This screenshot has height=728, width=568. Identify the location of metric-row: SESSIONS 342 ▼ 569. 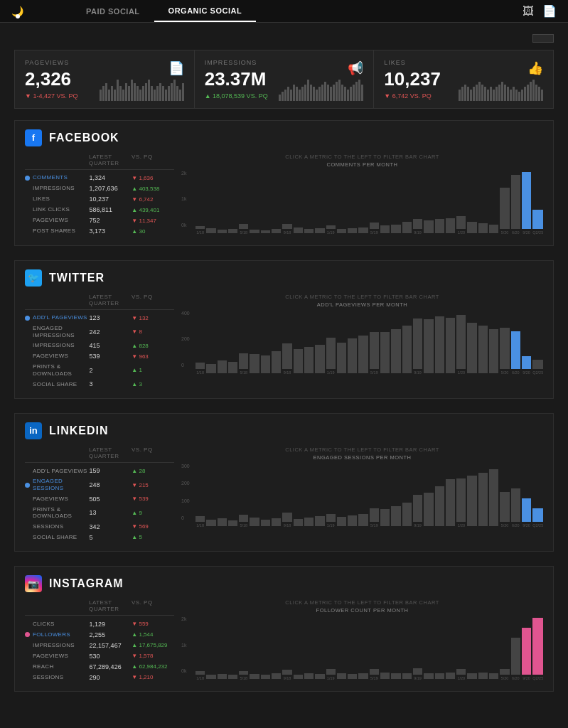
(100, 526).